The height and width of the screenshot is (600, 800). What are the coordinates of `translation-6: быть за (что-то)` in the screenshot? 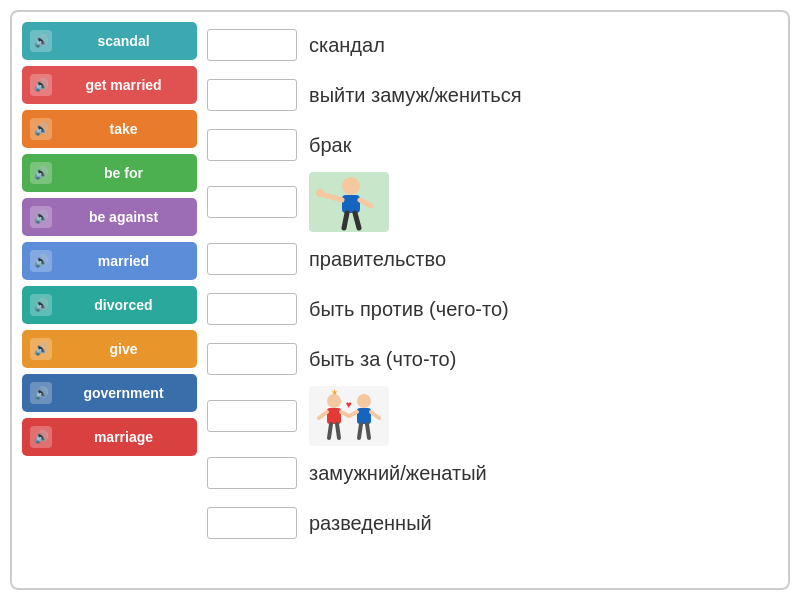 It's located at (544, 360).